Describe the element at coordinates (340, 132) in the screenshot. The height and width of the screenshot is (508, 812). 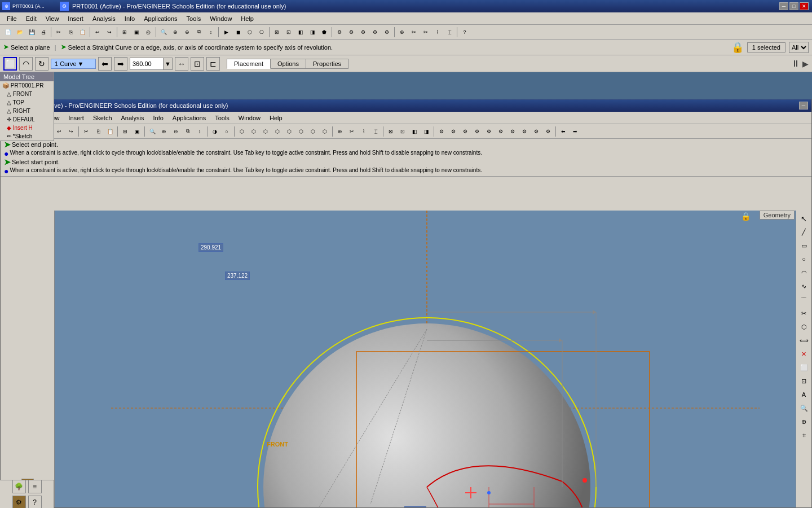
I see `inner-tb27: ⊛` at that location.